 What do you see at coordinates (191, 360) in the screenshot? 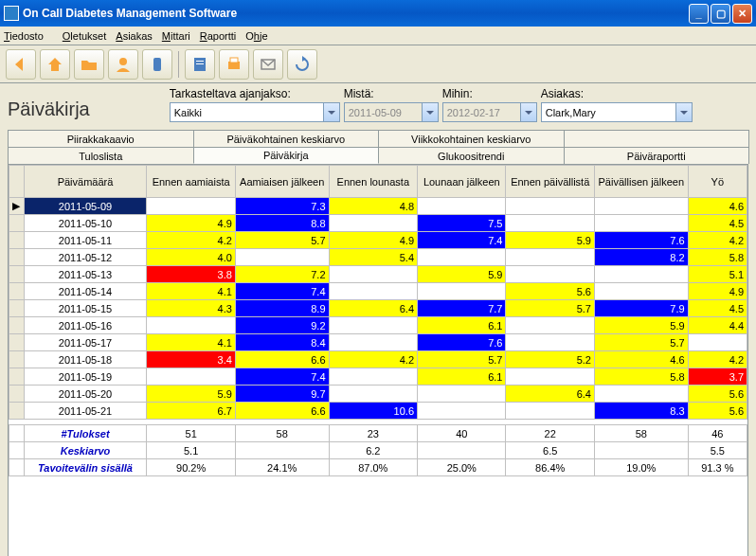
I see `value-cell: 3.4` at bounding box center [191, 360].